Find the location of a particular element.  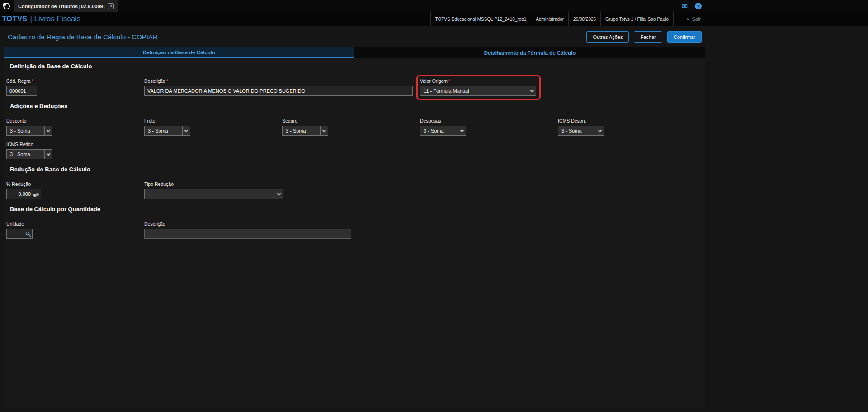

valor-origem-wrap: Valor Origem* 11 - Formula Manual is located at coordinates (478, 87).